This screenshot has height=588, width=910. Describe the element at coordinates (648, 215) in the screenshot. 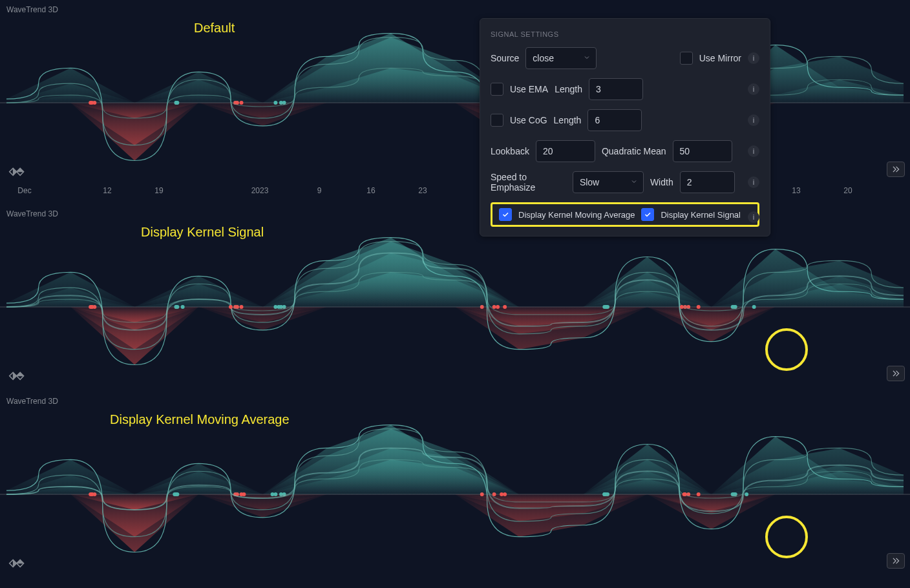

I see `display-ks-checkbox` at that location.